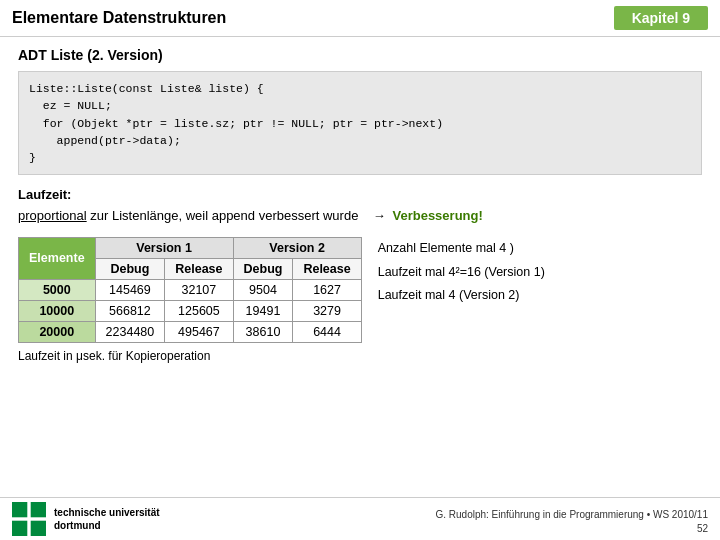 The image size is (720, 540). Describe the element at coordinates (199, 310) in the screenshot. I see `cell-v1-release: 125605` at that location.